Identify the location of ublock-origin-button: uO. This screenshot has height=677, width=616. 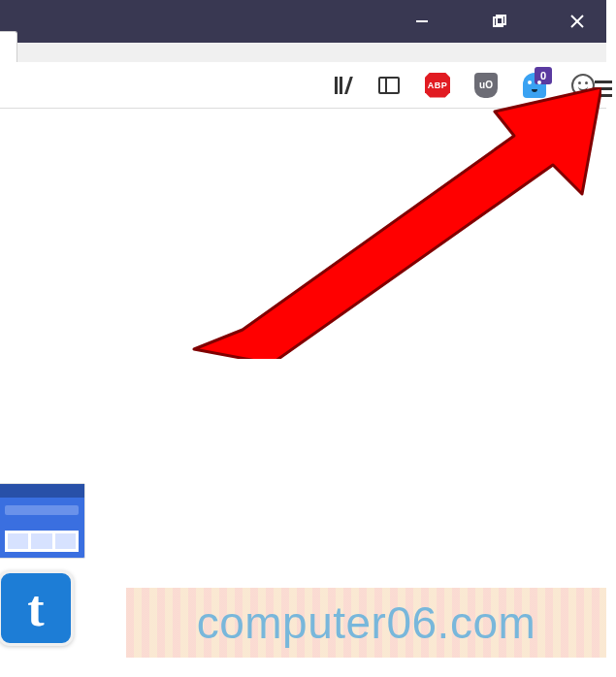
(486, 85).